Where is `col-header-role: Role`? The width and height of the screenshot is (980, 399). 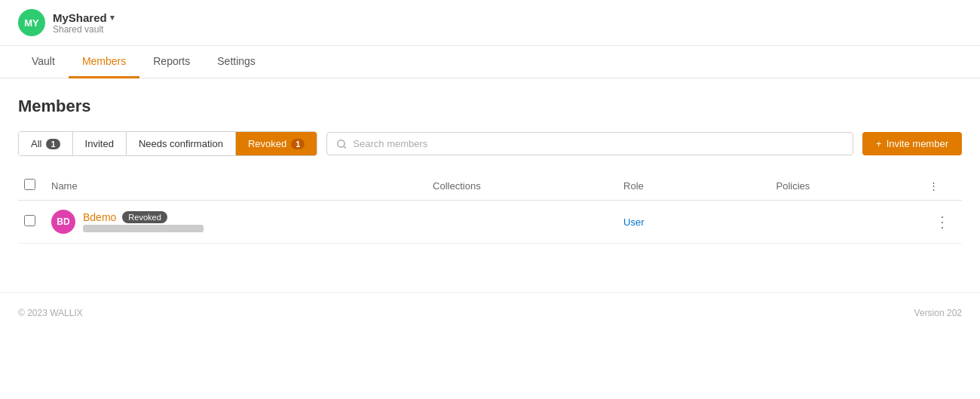
col-header-role: Role is located at coordinates (694, 186).